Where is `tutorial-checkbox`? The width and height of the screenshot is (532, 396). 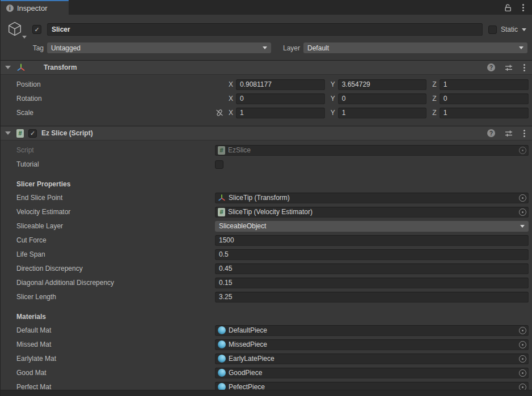 tutorial-checkbox is located at coordinates (219, 164).